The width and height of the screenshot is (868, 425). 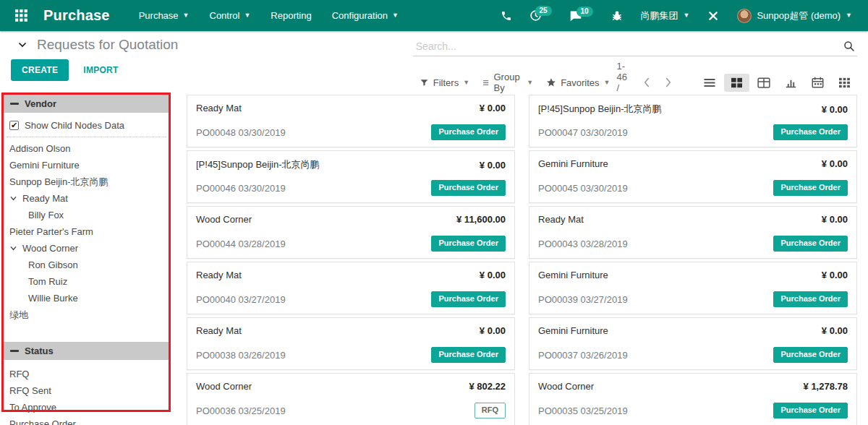 What do you see at coordinates (794, 16) in the screenshot?
I see `user-menu: Sunpop超管 (demo) ▼` at bounding box center [794, 16].